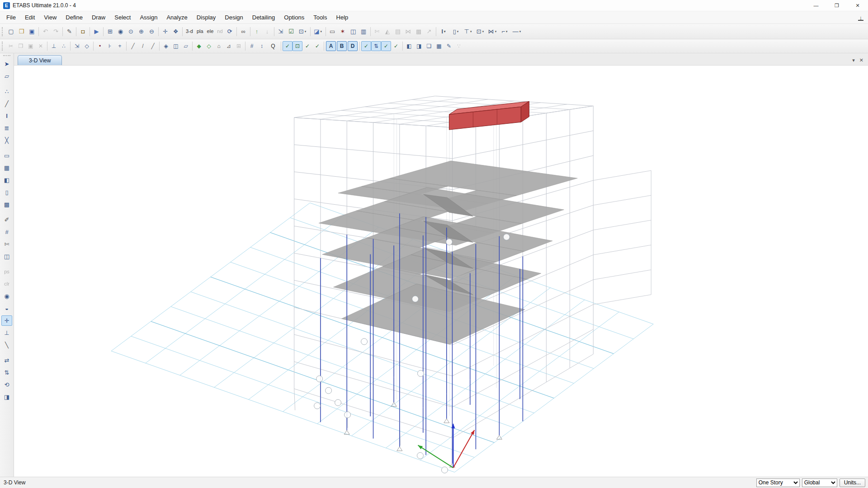 The image size is (868, 488). What do you see at coordinates (7, 204) in the screenshot?
I see `quick-draw-wall-tool: ▩` at bounding box center [7, 204].